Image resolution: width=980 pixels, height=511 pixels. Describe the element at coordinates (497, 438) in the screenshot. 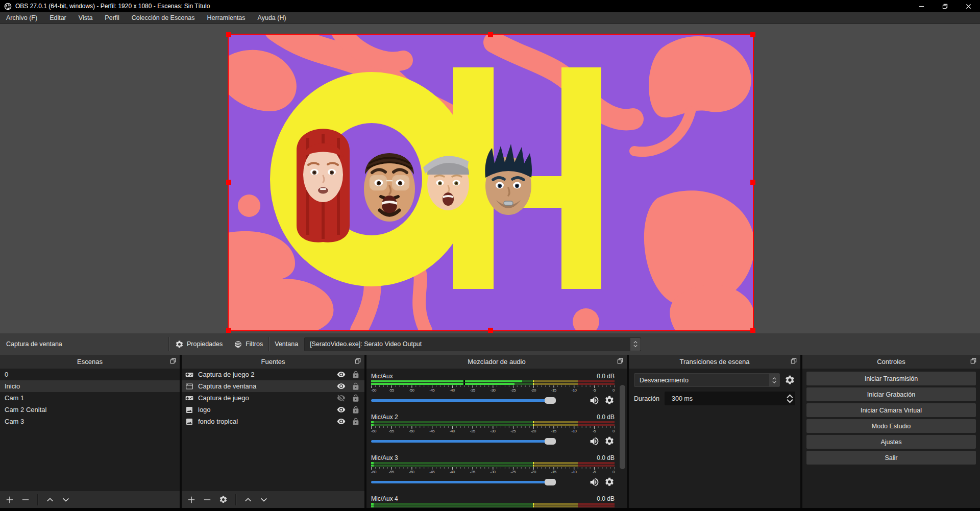

I see `mixer-channels: Mic/Aux0.0 dB-60-55-50-45-40-35-30-25-20…` at that location.